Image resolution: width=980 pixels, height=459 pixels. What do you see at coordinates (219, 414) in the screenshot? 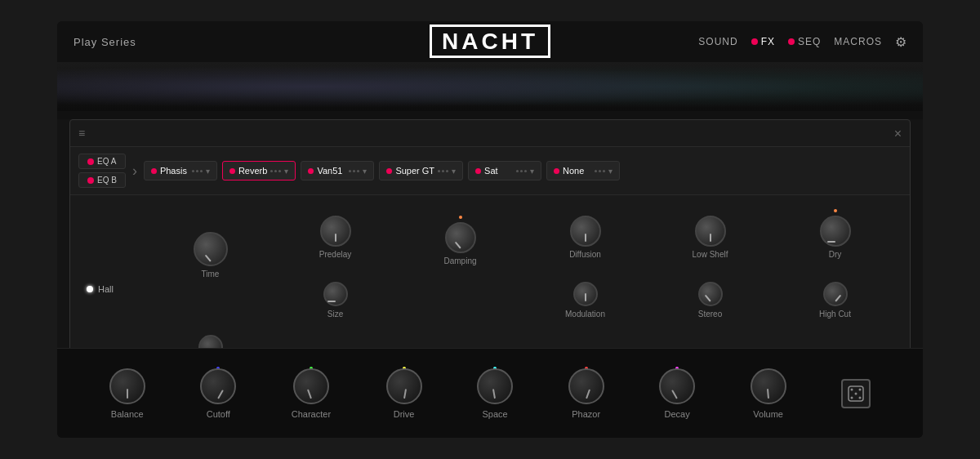
I see `label-cutoff: Cutoff` at bounding box center [219, 414].